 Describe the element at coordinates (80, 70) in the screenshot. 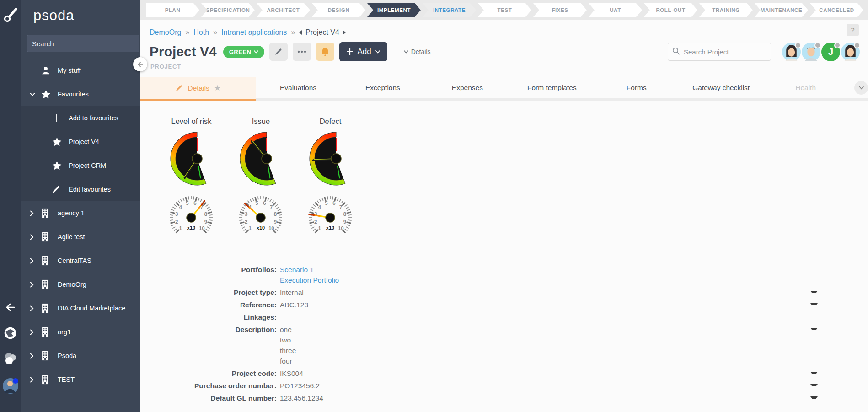

I see `sidebar-item-my-stuff: My stuff` at that location.